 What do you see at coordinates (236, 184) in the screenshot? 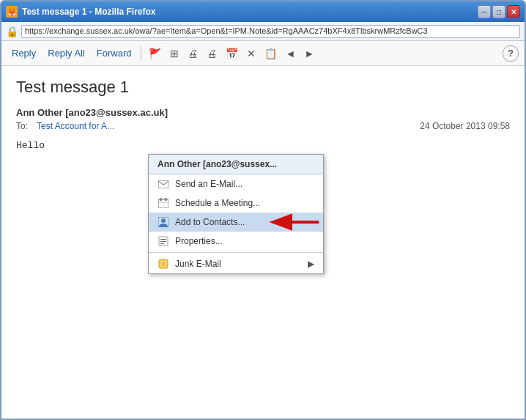
I see `ctx-send-email: Send an E-Mail...` at bounding box center [236, 184].